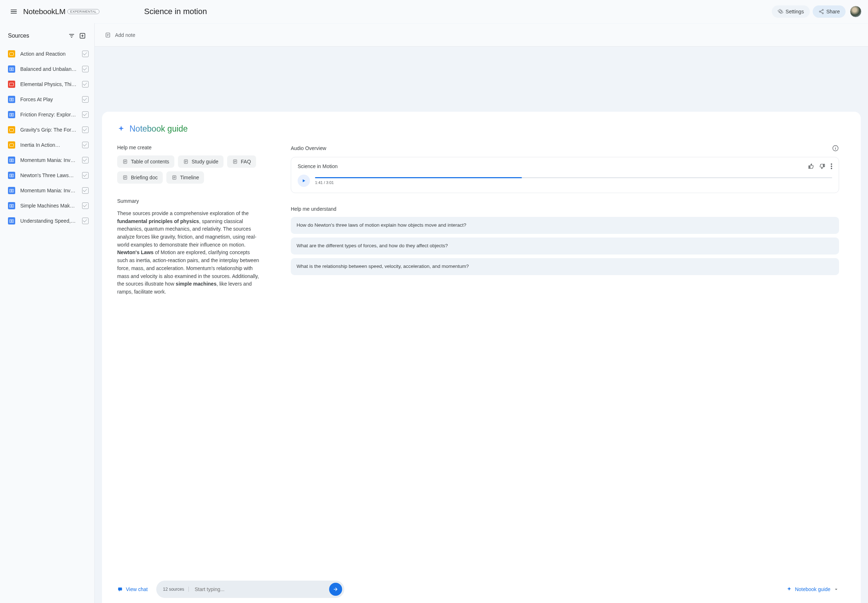 The image size is (868, 603). Describe the element at coordinates (37, 36) in the screenshot. I see `sidebar-title: Sources` at that location.